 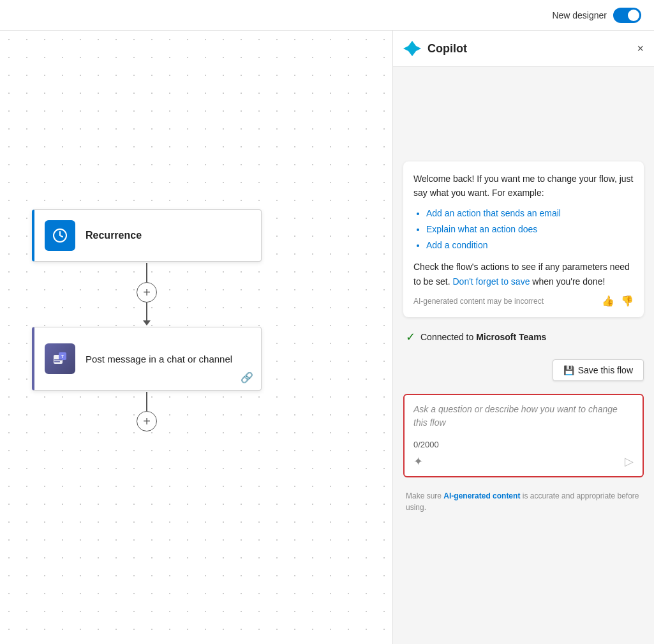 I want to click on save-area: 💾 Save this flow, so click(x=523, y=370).